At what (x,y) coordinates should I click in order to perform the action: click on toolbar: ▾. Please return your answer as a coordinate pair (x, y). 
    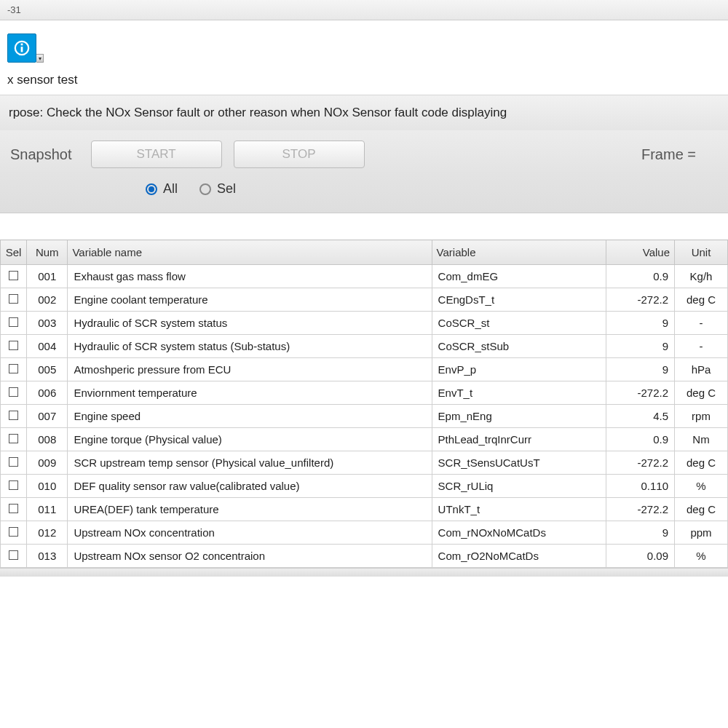
    Looking at the image, I should click on (364, 44).